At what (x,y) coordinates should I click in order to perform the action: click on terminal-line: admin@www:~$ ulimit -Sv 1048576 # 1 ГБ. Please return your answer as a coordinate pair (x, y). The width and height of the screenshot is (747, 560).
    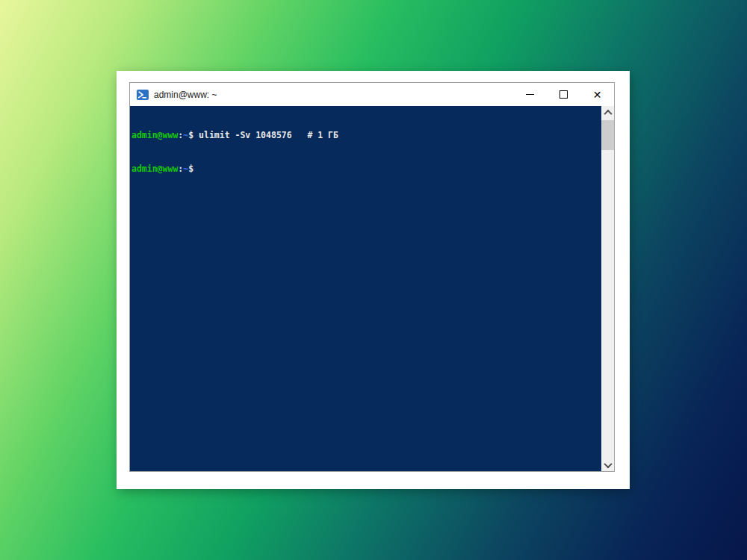
    Looking at the image, I should click on (366, 136).